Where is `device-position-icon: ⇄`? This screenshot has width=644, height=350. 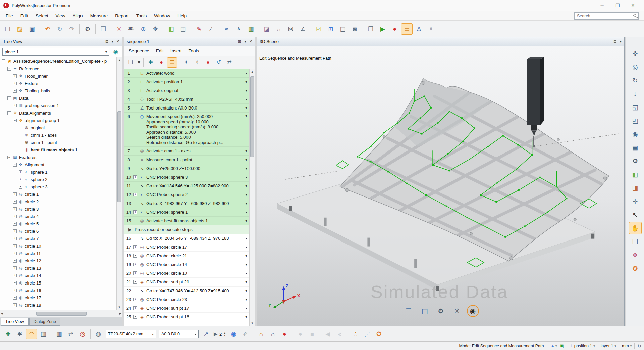 device-position-icon: ⇄ is located at coordinates (71, 334).